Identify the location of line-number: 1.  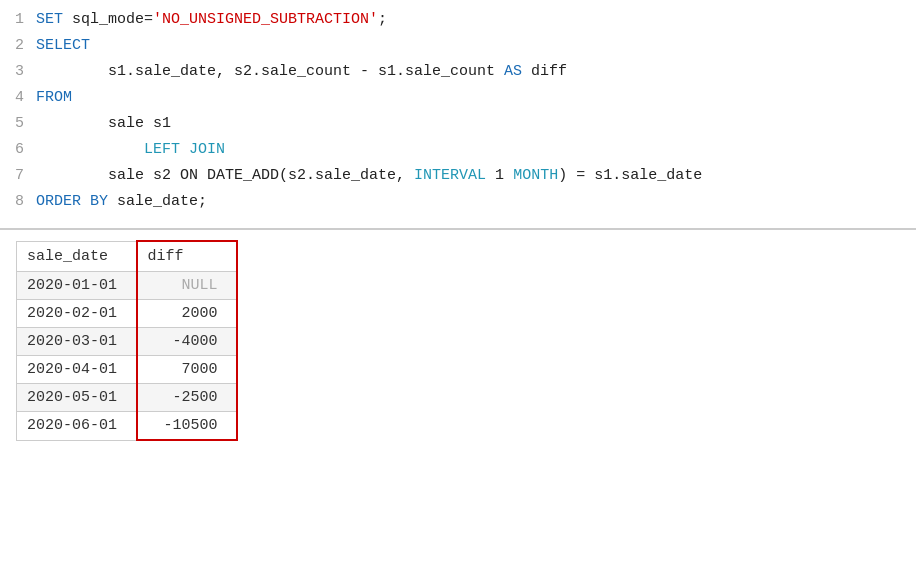
(18, 20).